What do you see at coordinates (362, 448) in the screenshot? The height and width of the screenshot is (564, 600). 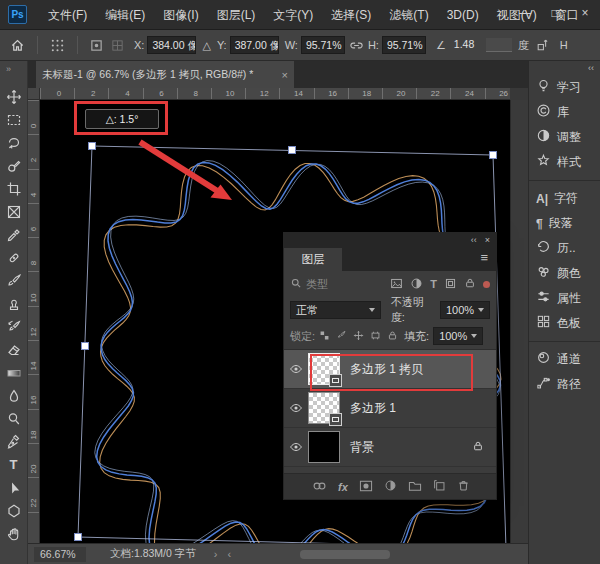 I see `layer-name: 背景` at bounding box center [362, 448].